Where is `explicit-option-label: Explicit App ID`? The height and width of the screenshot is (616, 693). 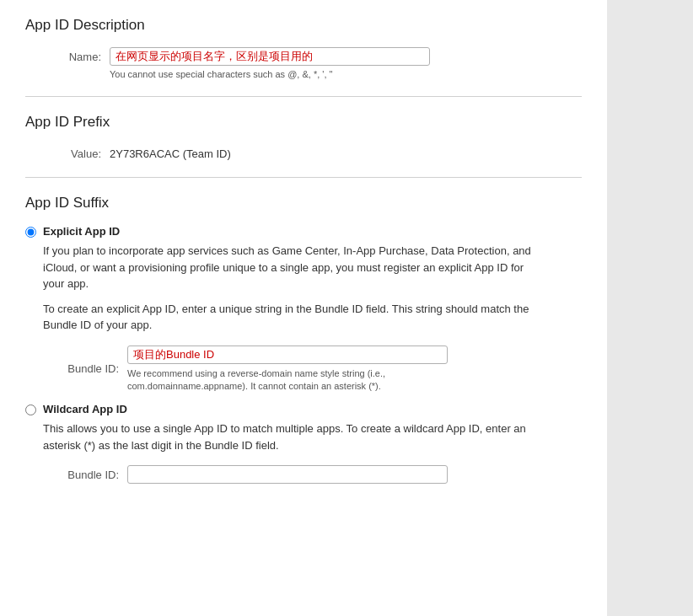 explicit-option-label: Explicit App ID is located at coordinates (292, 231).